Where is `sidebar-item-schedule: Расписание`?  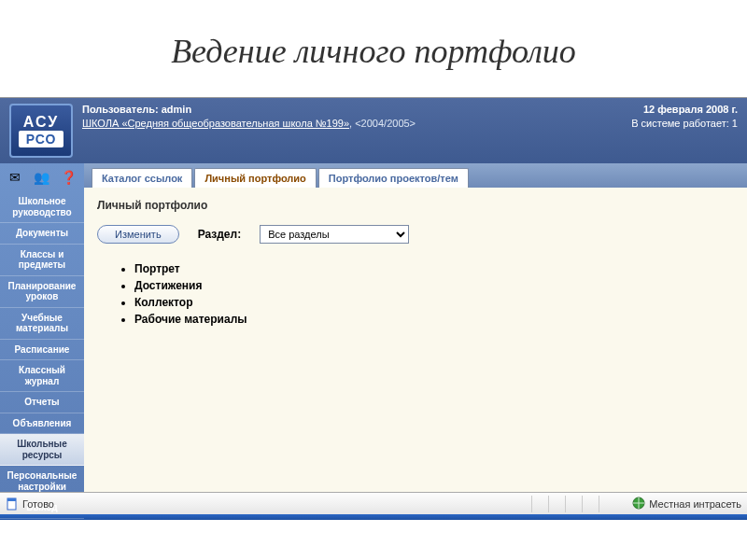 sidebar-item-schedule: Расписание is located at coordinates (42, 351).